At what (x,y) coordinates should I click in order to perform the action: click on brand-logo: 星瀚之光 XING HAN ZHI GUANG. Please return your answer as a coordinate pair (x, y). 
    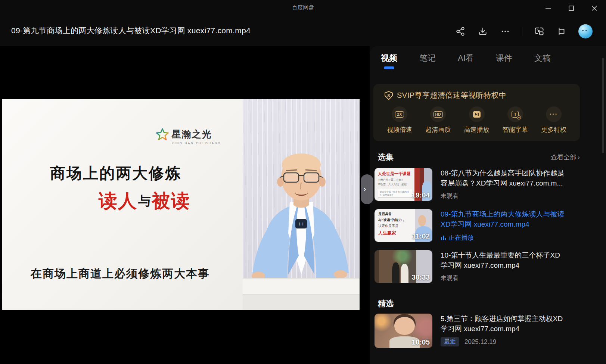
    Looking at the image, I should click on (189, 137).